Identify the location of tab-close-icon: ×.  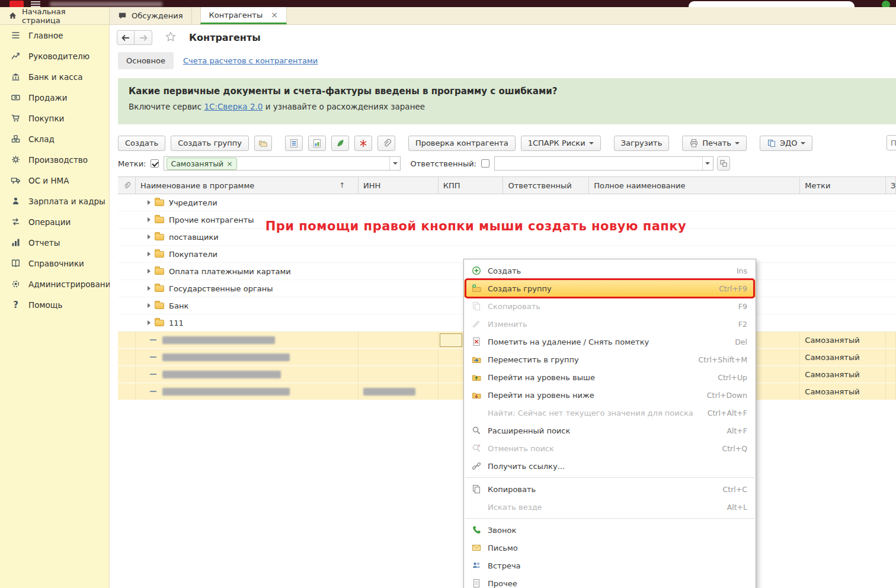
(274, 15).